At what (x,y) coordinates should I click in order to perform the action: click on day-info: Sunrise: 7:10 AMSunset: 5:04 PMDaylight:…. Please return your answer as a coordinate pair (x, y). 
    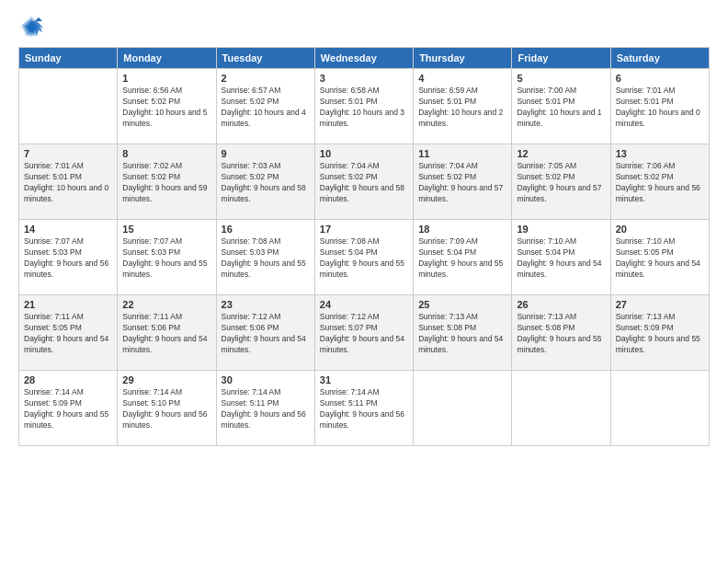
    Looking at the image, I should click on (561, 259).